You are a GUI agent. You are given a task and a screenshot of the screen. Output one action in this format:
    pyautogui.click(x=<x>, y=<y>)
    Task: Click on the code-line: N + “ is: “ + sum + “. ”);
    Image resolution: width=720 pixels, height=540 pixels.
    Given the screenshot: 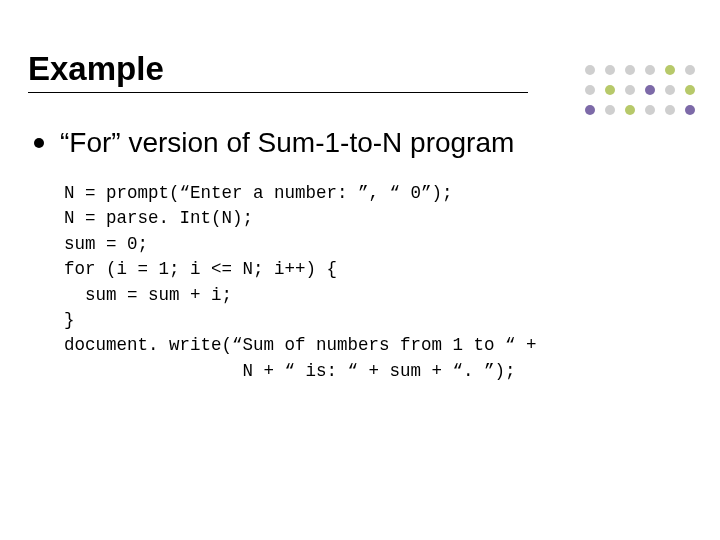 What is the action you would take?
    pyautogui.click(x=290, y=371)
    